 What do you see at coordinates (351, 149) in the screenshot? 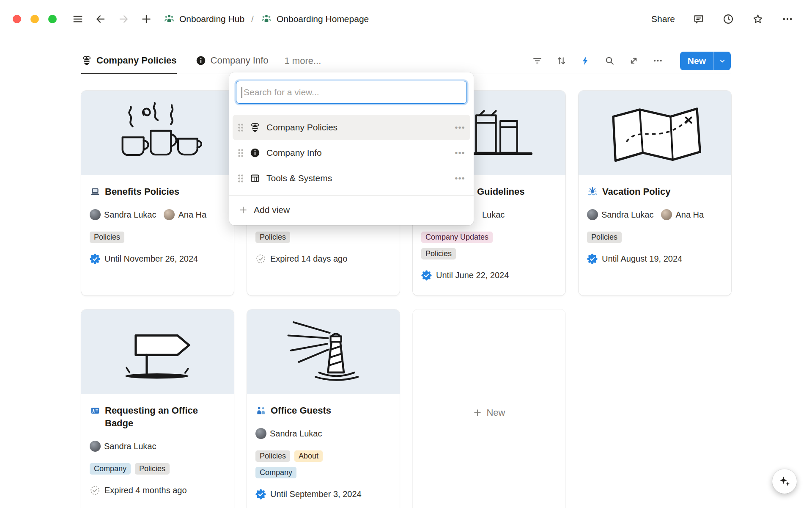
I see `view-switcher-menu: Search for a view... Company Policies ••…` at bounding box center [351, 149].